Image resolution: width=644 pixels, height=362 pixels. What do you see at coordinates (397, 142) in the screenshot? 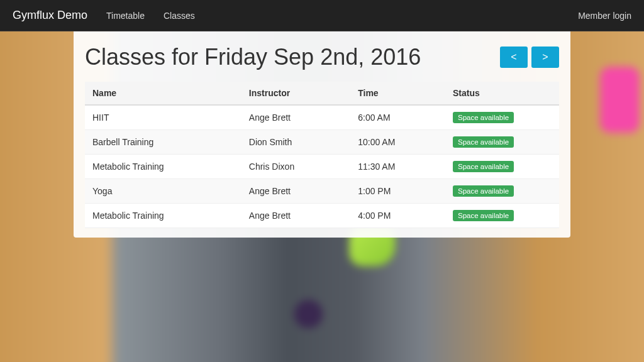
I see `cell-time: 10:00 AM` at bounding box center [397, 142].